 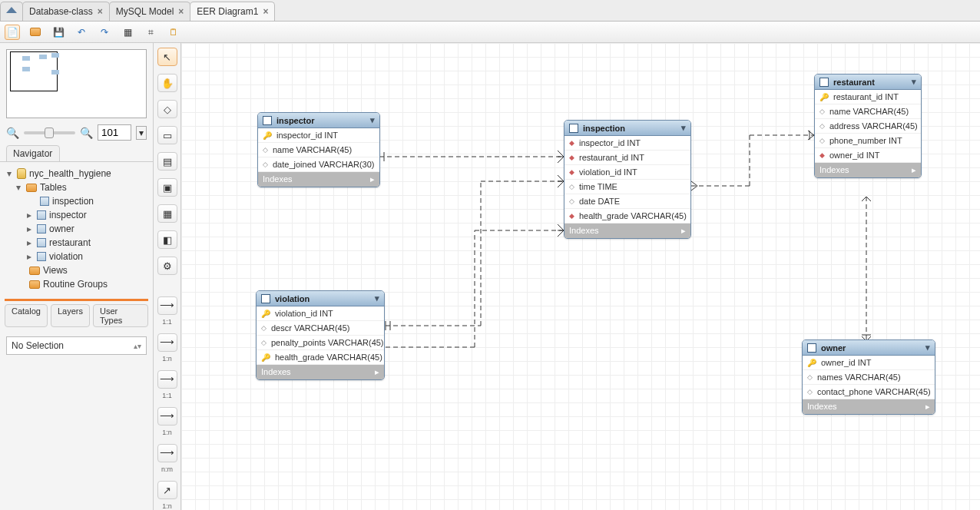 What do you see at coordinates (77, 187) in the screenshot?
I see `tree-tables: ▾ Tables` at bounding box center [77, 187].